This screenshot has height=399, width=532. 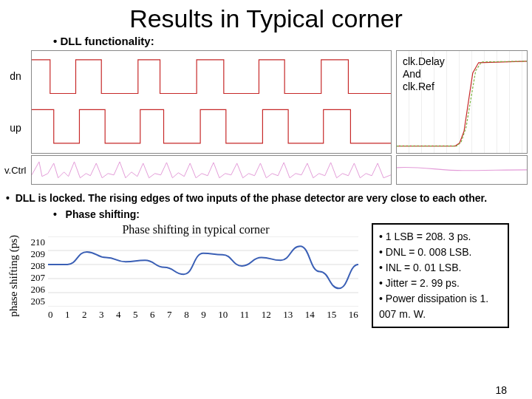 I want to click on y-tick: 205, so click(x=35, y=301).